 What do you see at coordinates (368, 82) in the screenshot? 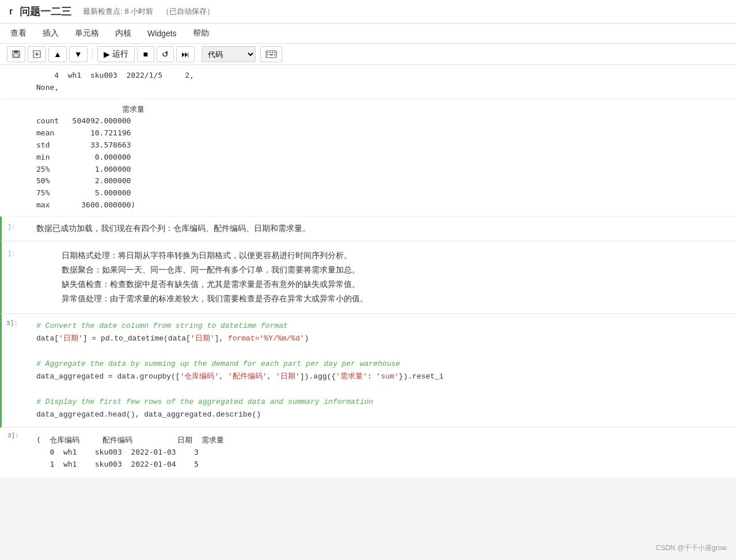
I see `cell-output-raw: 4 wh1 sku003 2022/1/5 2, None,` at bounding box center [368, 82].